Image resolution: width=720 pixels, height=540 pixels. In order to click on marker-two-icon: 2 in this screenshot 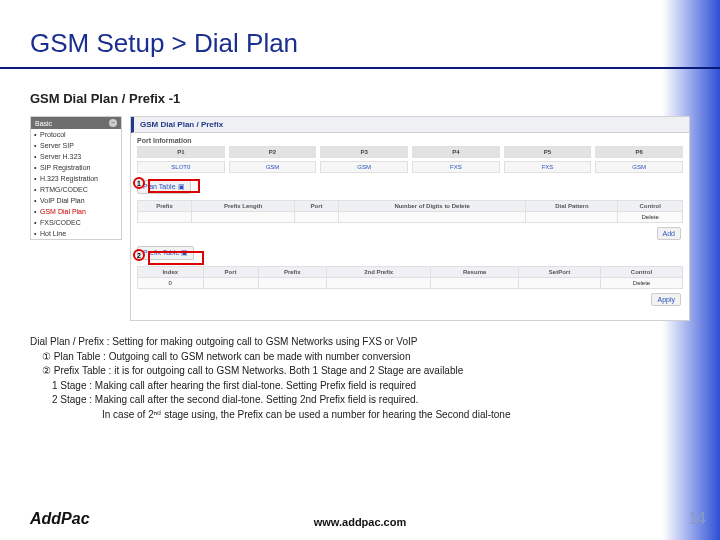, I will do `click(139, 255)`.